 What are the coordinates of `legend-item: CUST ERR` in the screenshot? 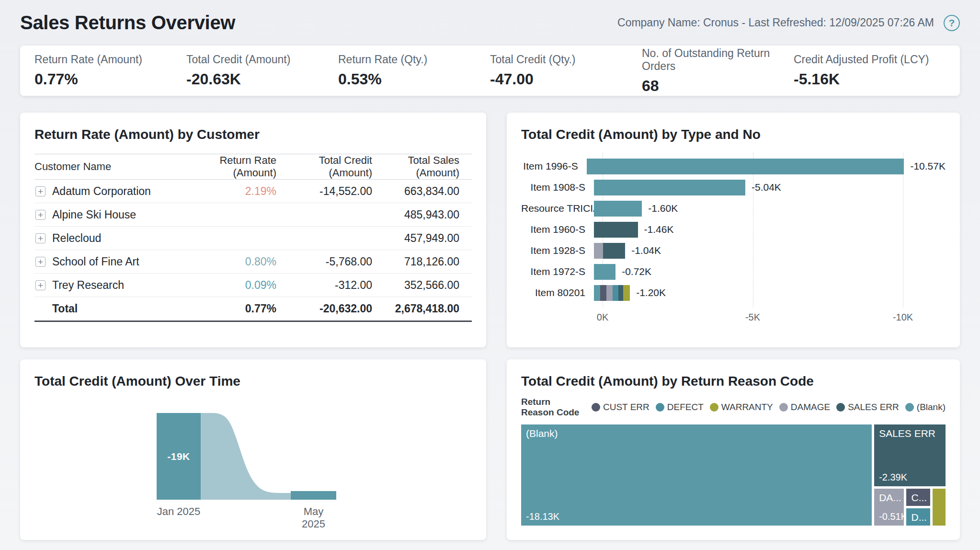 It's located at (621, 407).